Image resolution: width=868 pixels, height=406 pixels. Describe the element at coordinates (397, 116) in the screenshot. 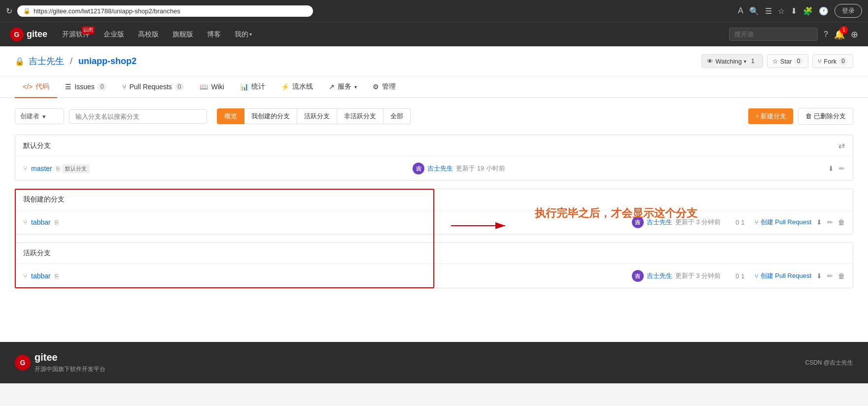

I see `filter-tab-all: 全部` at that location.